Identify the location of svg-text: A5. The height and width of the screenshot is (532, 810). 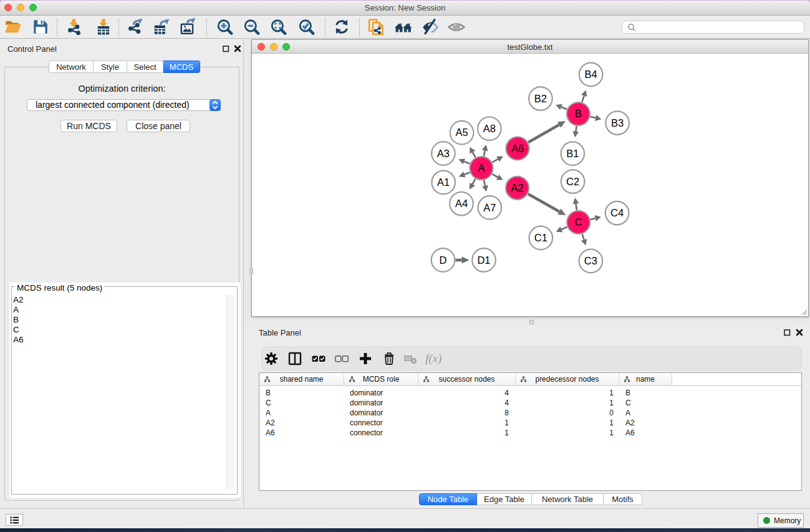
(462, 132).